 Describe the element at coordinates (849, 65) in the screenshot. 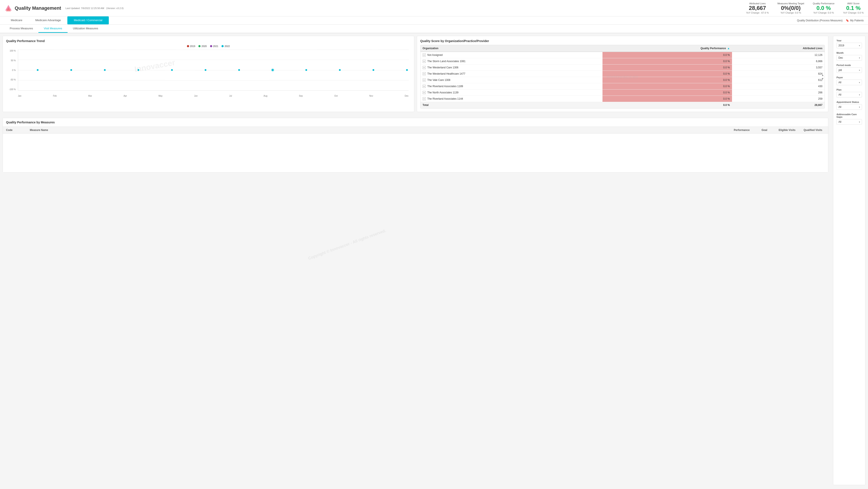

I see `filter-label: Period mode` at that location.